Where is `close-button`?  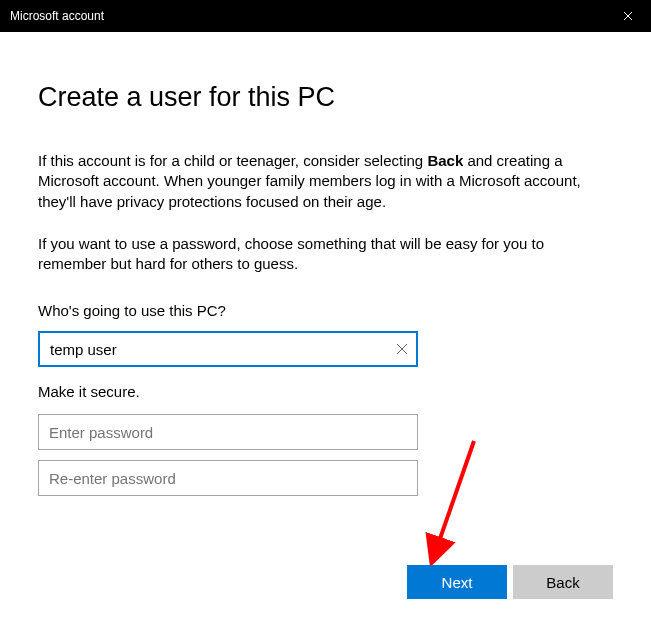 close-button is located at coordinates (628, 16).